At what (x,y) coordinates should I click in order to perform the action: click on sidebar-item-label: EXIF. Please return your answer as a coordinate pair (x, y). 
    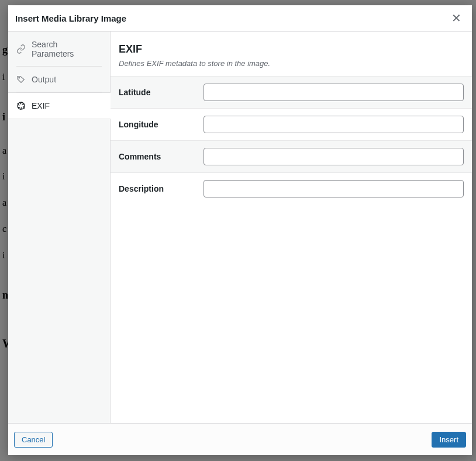
    Looking at the image, I should click on (41, 106).